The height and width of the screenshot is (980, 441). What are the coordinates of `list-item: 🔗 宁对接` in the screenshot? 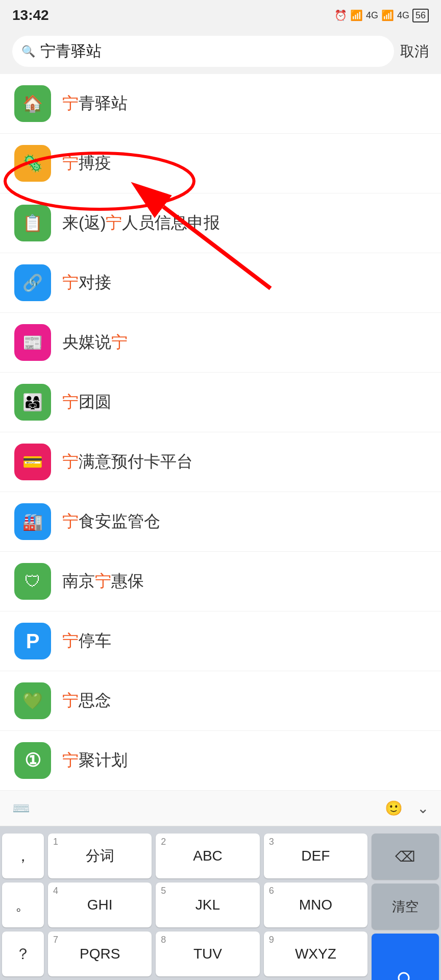 It's located at (220, 283).